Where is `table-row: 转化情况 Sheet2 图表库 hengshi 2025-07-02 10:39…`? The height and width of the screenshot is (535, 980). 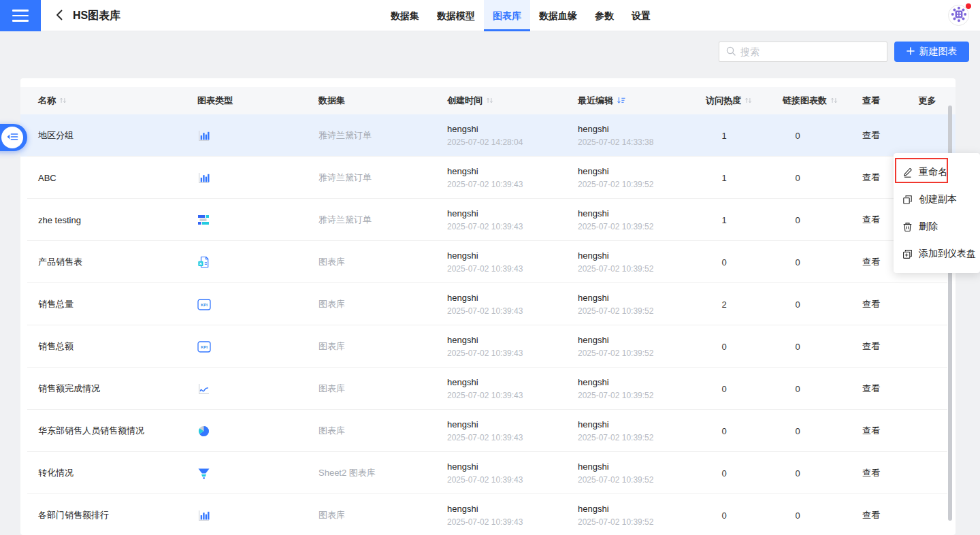 table-row: 转化情况 Sheet2 图表库 hengshi 2025-07-02 10:39… is located at coordinates (488, 473).